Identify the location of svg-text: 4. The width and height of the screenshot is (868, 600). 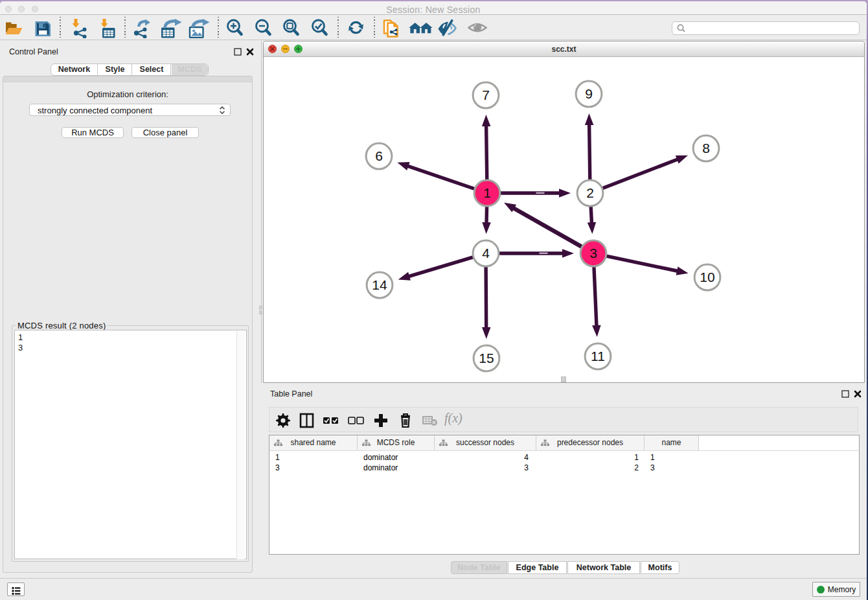
(486, 253).